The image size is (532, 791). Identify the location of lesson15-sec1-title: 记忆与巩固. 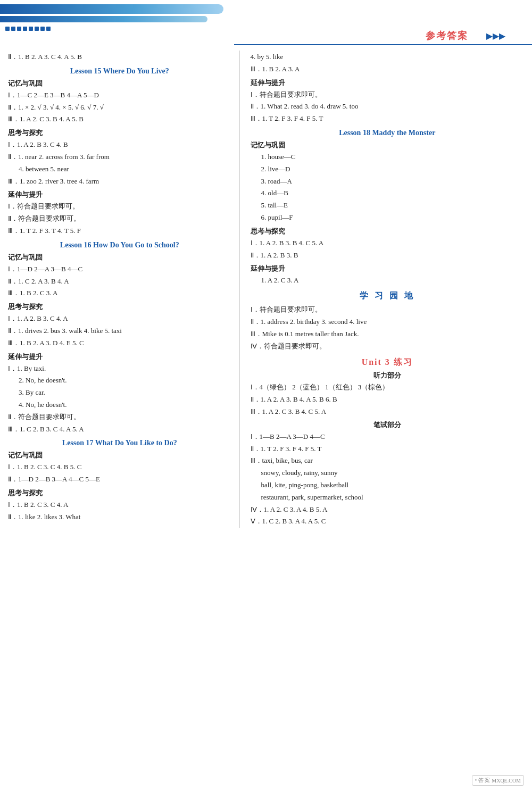
(120, 84).